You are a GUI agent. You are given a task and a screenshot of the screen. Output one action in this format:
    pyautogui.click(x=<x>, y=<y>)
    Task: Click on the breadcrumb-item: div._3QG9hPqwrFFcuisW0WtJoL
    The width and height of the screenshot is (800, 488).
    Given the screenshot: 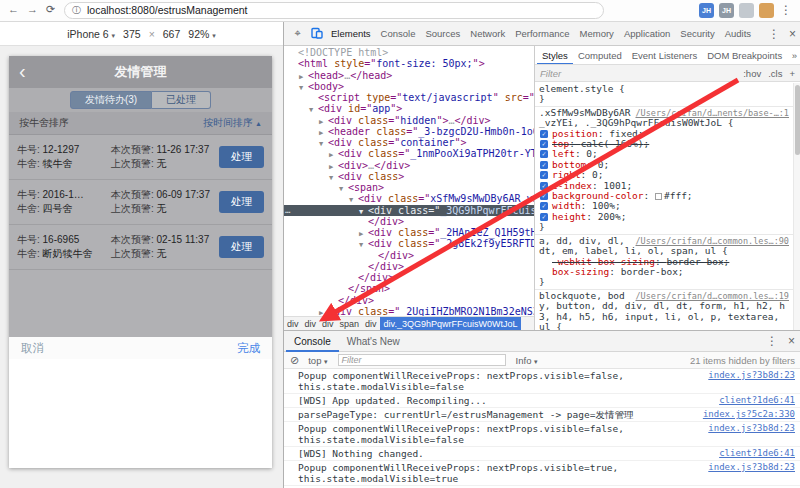 What is the action you would take?
    pyautogui.click(x=451, y=324)
    